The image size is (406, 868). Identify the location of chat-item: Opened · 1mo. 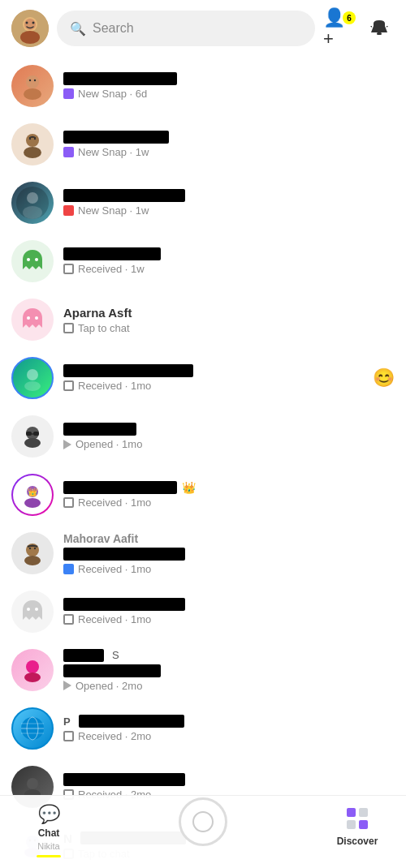
(203, 436).